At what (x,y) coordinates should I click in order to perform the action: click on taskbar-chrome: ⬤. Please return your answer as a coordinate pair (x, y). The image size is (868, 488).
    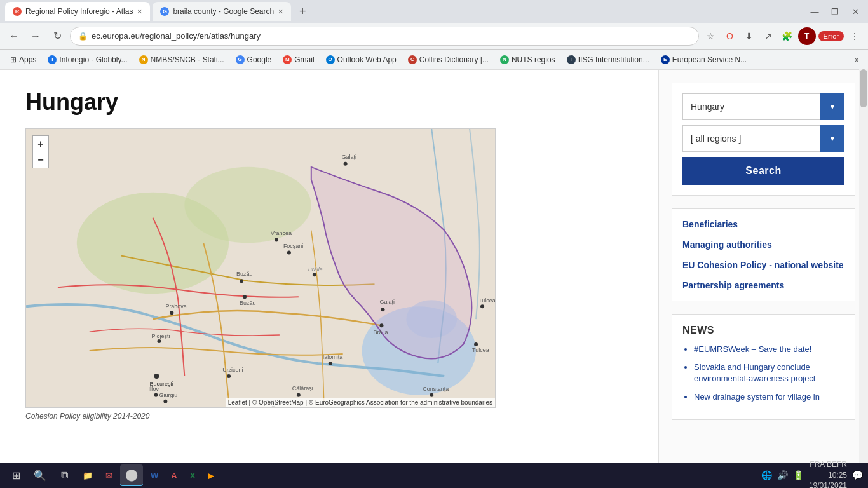
    Looking at the image, I should click on (132, 475).